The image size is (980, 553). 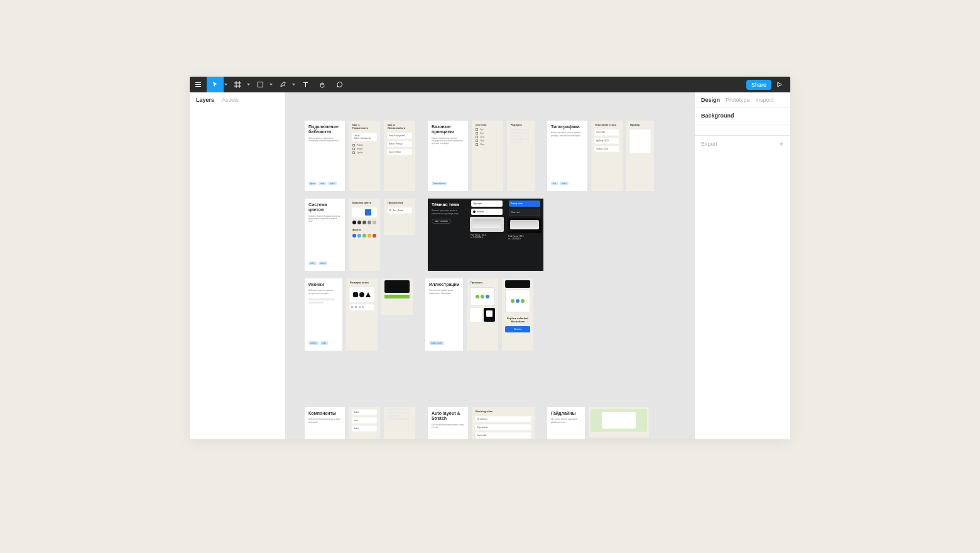 What do you see at coordinates (237, 84) in the screenshot?
I see `frame-tool` at bounding box center [237, 84].